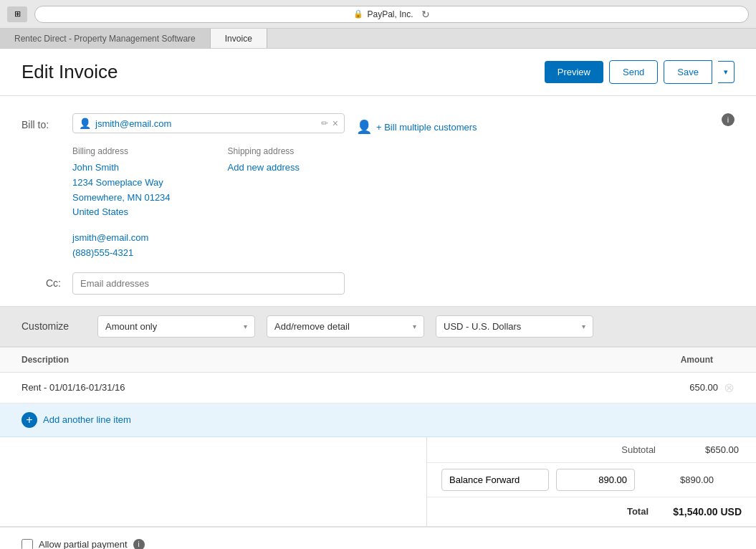  Describe the element at coordinates (70, 72) in the screenshot. I see `page-title: Edit Invoice` at that location.